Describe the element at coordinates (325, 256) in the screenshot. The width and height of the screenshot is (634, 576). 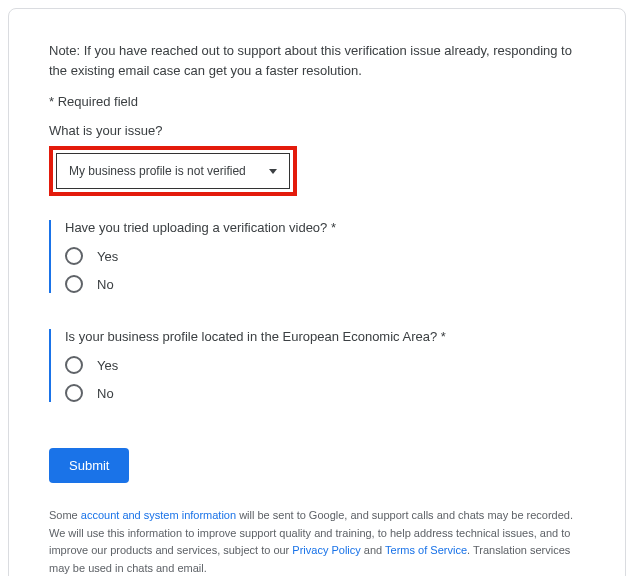
I see `radio-option-yes-1: Yes` at that location.